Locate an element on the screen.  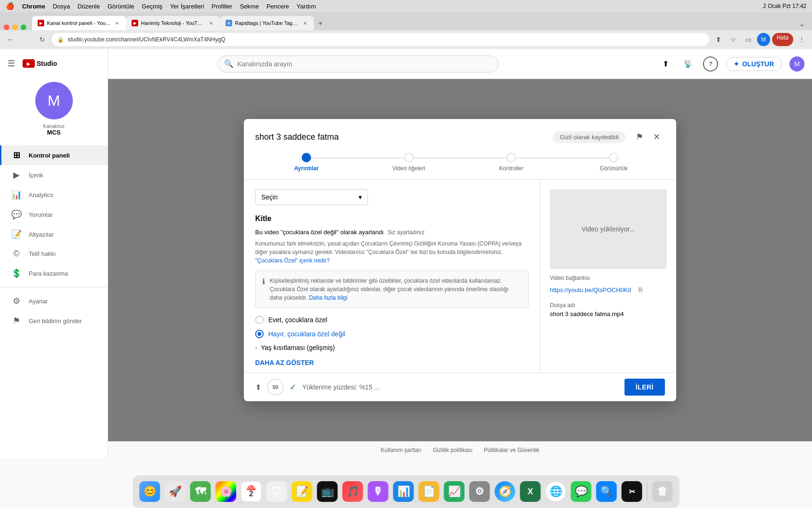
tab-1: ▶ Kanal kontrol paneli - YouTube ✕ is located at coordinates (79, 23).